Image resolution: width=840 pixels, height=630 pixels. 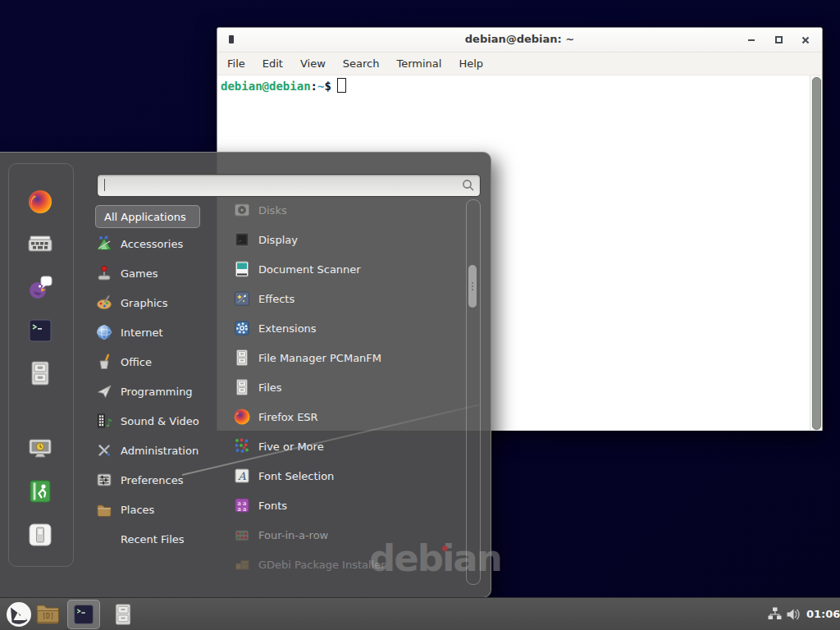 What do you see at coordinates (159, 509) in the screenshot?
I see `category-places: Places` at bounding box center [159, 509].